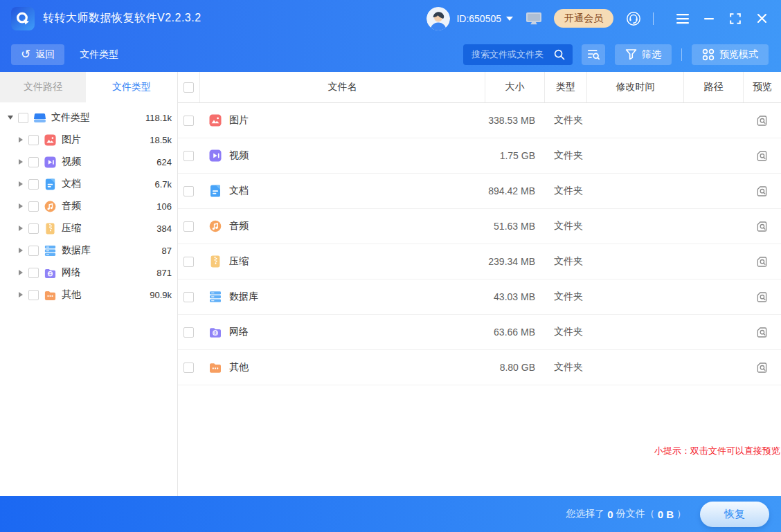 This screenshot has height=532, width=781. I want to click on monitor-icon, so click(534, 19).